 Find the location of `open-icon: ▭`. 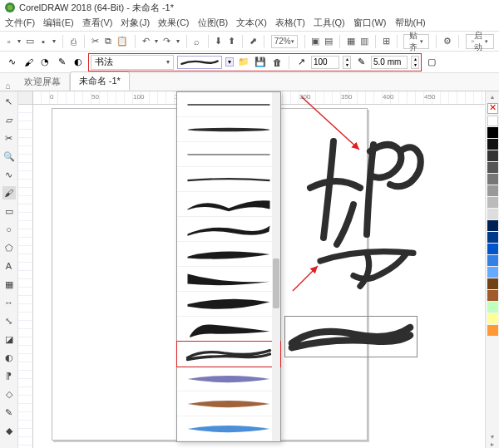

open-icon: ▭ is located at coordinates (30, 42).